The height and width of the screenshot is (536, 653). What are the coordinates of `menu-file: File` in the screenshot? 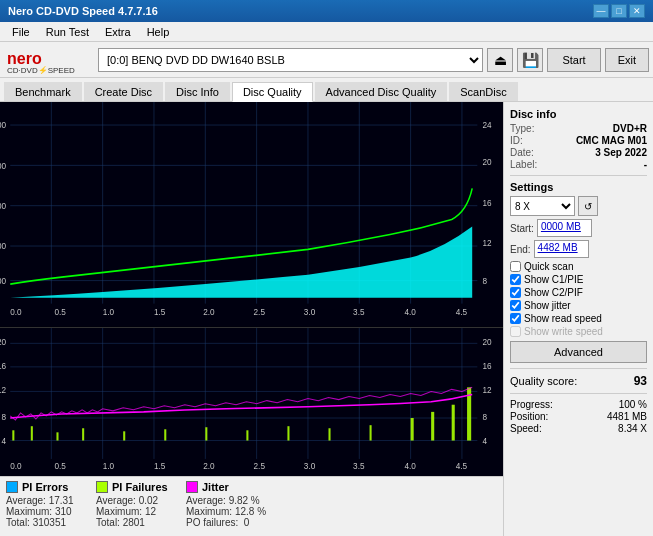 It's located at (21, 32).